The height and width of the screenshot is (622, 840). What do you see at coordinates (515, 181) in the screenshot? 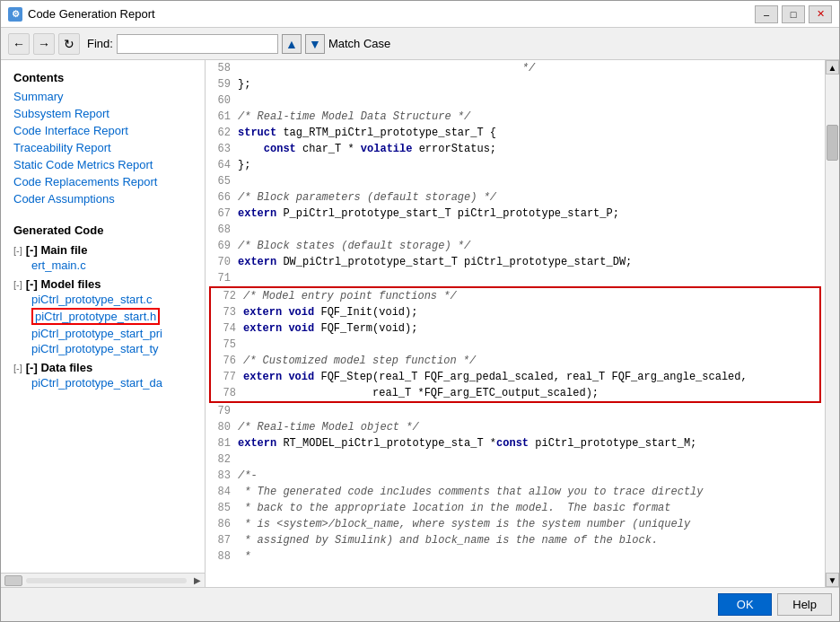
I see `code-line-65: 65` at bounding box center [515, 181].